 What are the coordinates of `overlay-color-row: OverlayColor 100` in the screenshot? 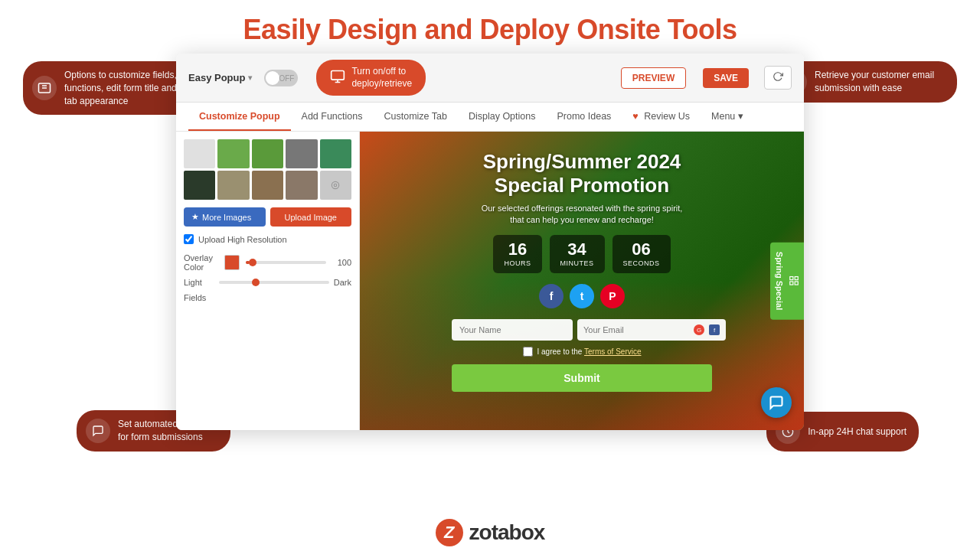 It's located at (268, 262).